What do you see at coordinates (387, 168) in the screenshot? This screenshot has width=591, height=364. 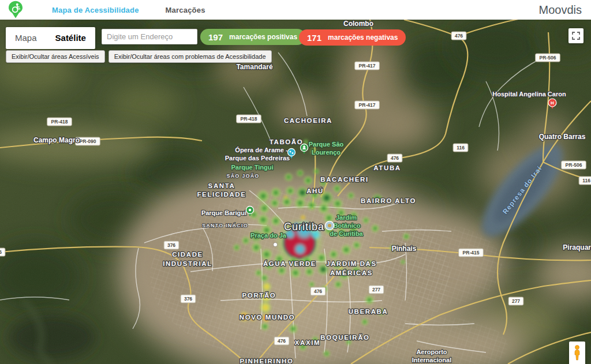 I see `map-label: ATUBA` at bounding box center [387, 168].